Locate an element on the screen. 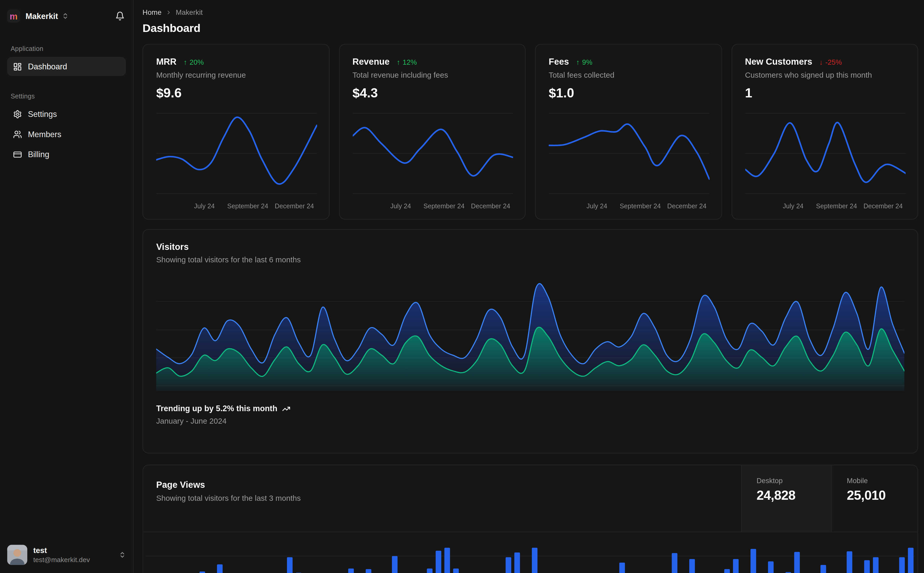  stat-description: Monthly recurring revenue is located at coordinates (237, 75).